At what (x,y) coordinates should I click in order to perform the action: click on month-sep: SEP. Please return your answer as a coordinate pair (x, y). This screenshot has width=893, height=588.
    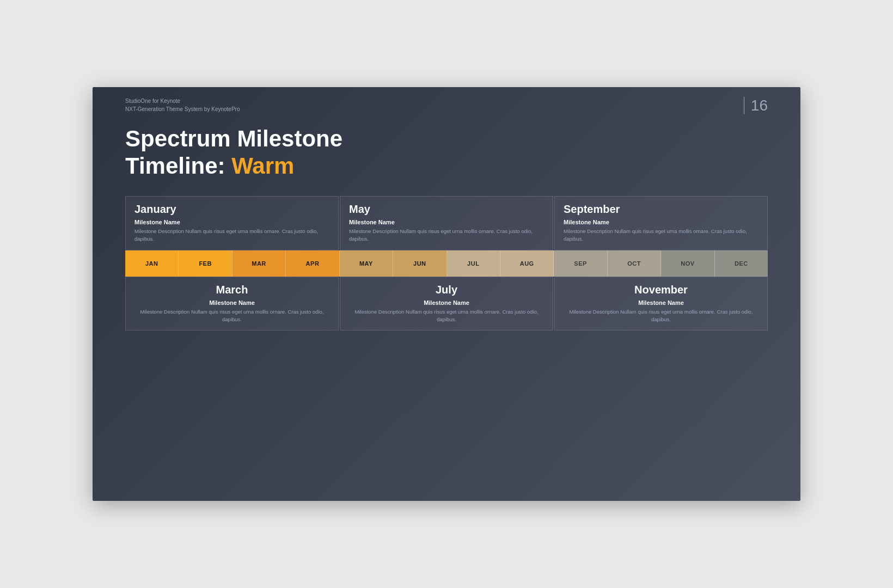
    Looking at the image, I should click on (580, 264).